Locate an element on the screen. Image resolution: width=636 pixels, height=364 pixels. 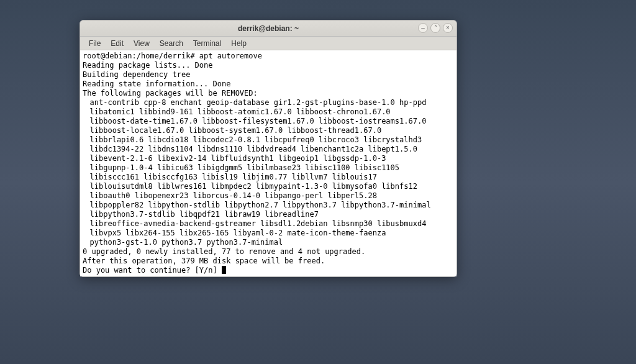
menu-terminal: Terminal is located at coordinates (207, 43).